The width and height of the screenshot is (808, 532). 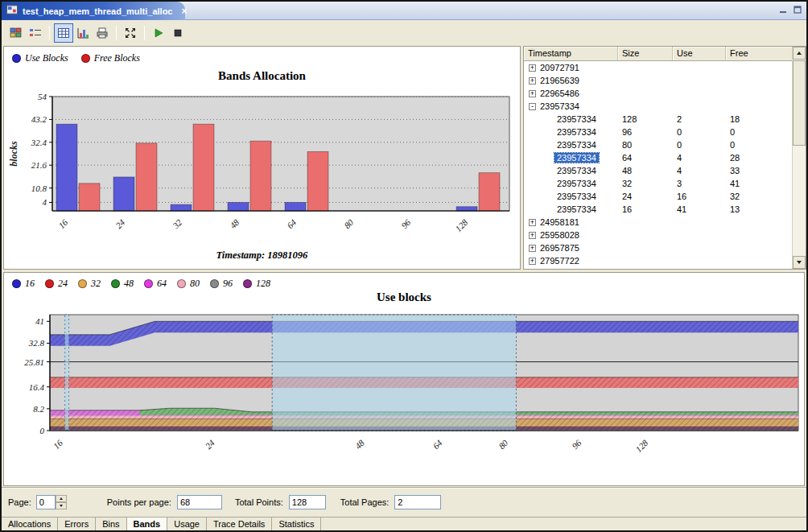 What do you see at coordinates (45, 202) in the screenshot?
I see `svg-text: 4` at bounding box center [45, 202].